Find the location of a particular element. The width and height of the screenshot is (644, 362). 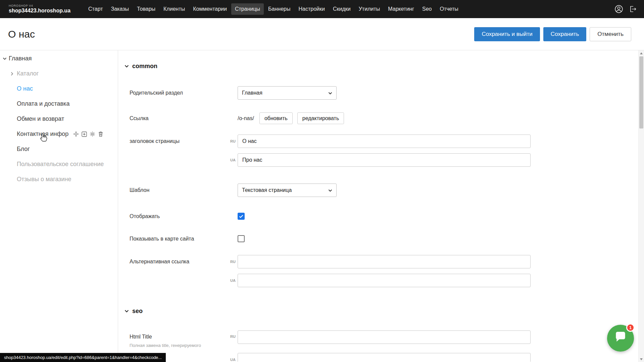

settings-icon is located at coordinates (93, 134).